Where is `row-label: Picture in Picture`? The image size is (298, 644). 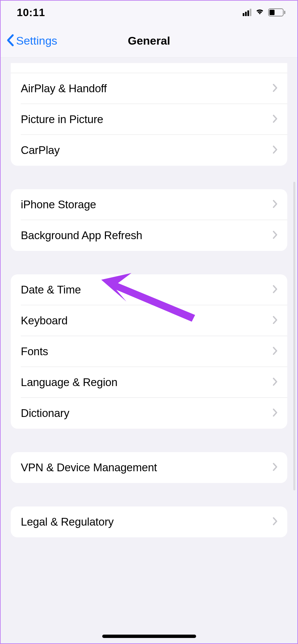 row-label: Picture in Picture is located at coordinates (62, 119).